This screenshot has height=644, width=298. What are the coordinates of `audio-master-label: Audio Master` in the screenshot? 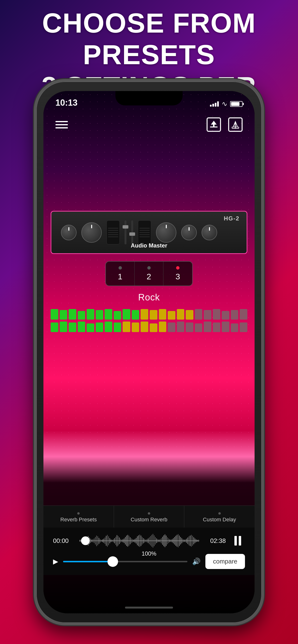 It's located at (149, 246).